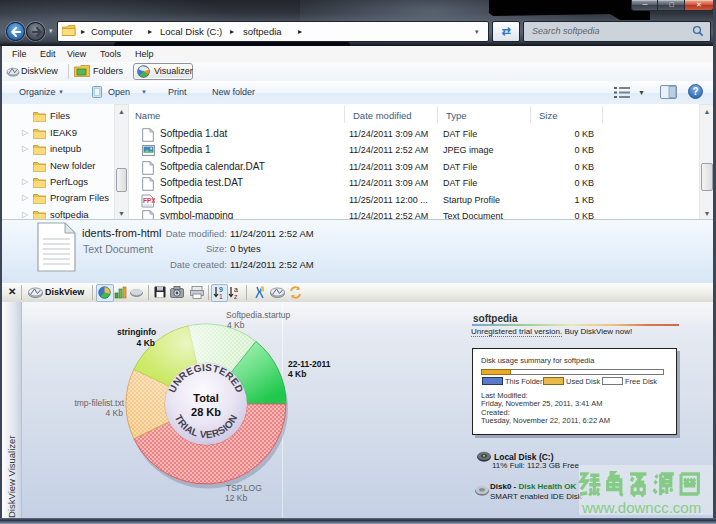  Describe the element at coordinates (641, 508) in the screenshot. I see `svg-text: www.downcc.com` at that location.